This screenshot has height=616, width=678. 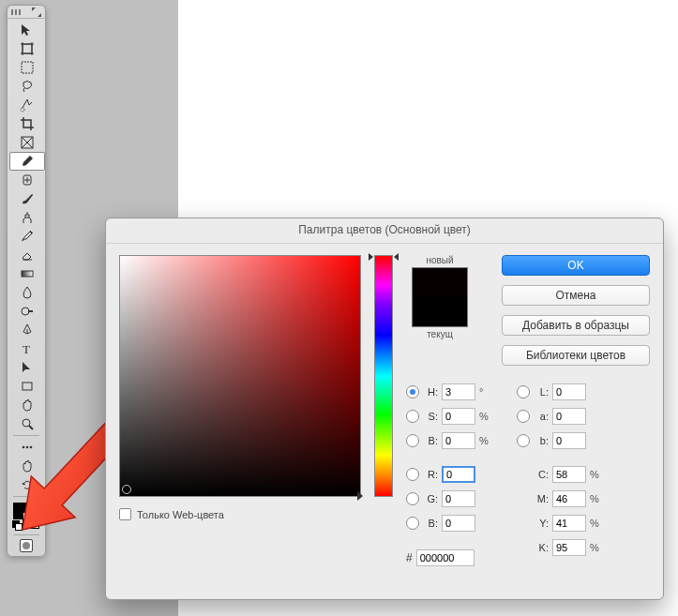 What do you see at coordinates (27, 236) in the screenshot?
I see `history-brush-tool` at bounding box center [27, 236].